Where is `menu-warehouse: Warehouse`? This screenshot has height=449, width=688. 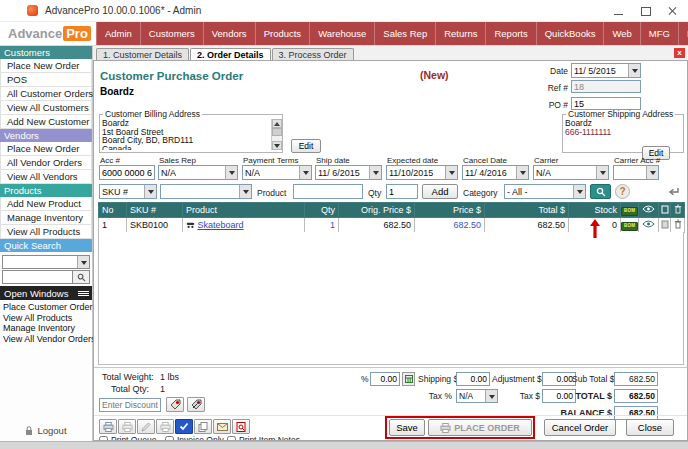 menu-warehouse: Warehouse is located at coordinates (342, 34).